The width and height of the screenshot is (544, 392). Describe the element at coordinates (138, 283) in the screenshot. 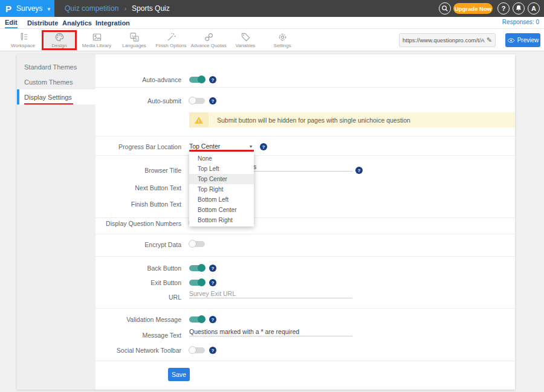

I see `exit-button-label: Exit Button` at that location.